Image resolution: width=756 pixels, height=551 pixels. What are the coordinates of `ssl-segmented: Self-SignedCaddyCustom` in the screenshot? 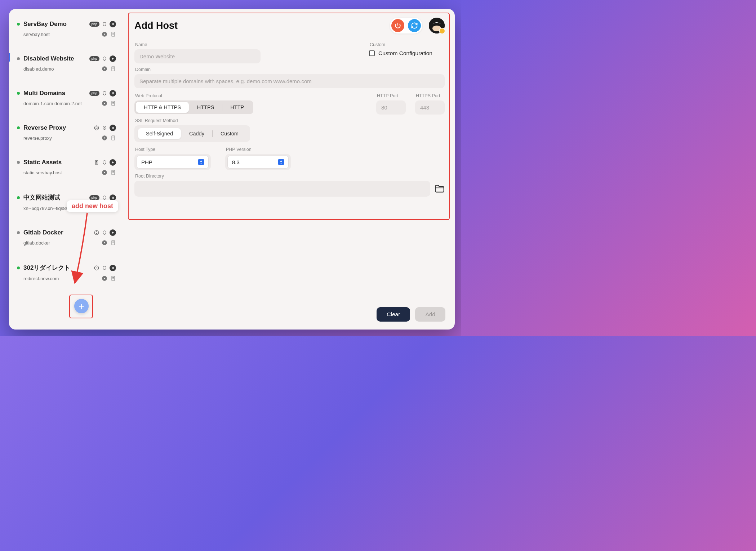 It's located at (192, 134).